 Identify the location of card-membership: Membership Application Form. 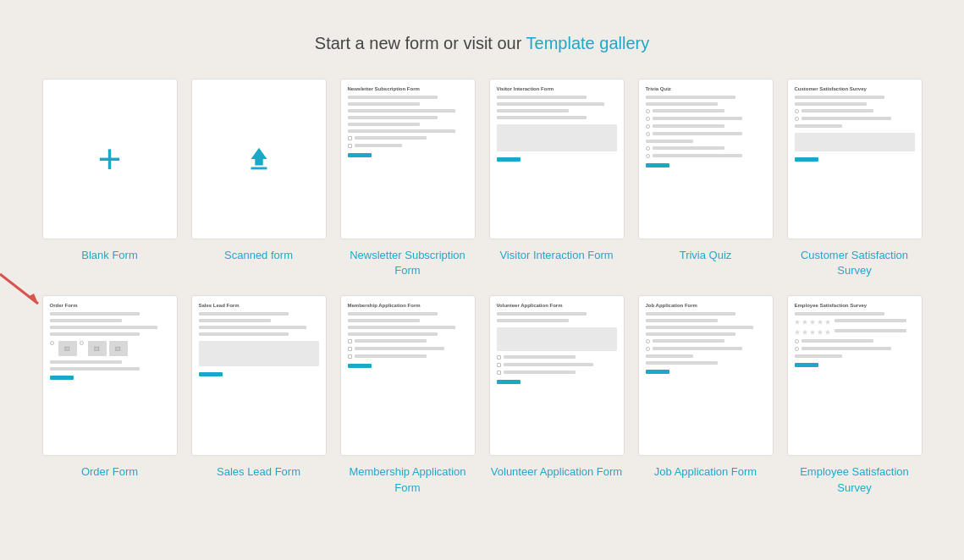
(408, 376).